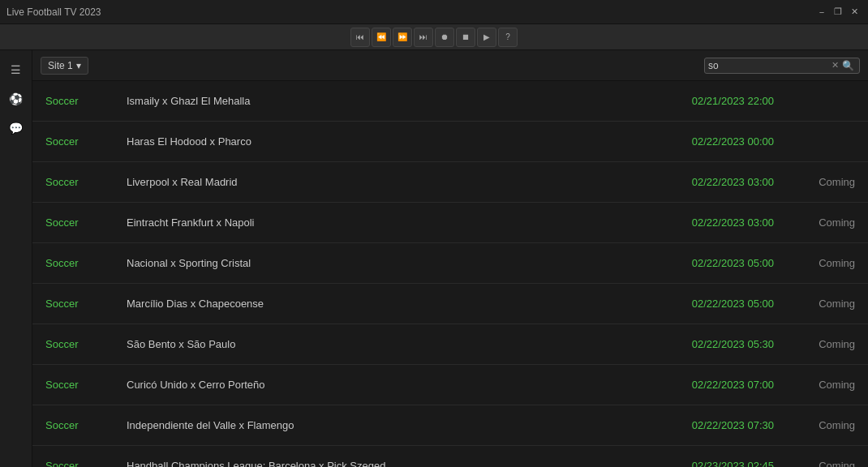 The width and height of the screenshot is (868, 467). Describe the element at coordinates (385, 182) in the screenshot. I see `event-name: Liverpool x Real Madrid` at that location.